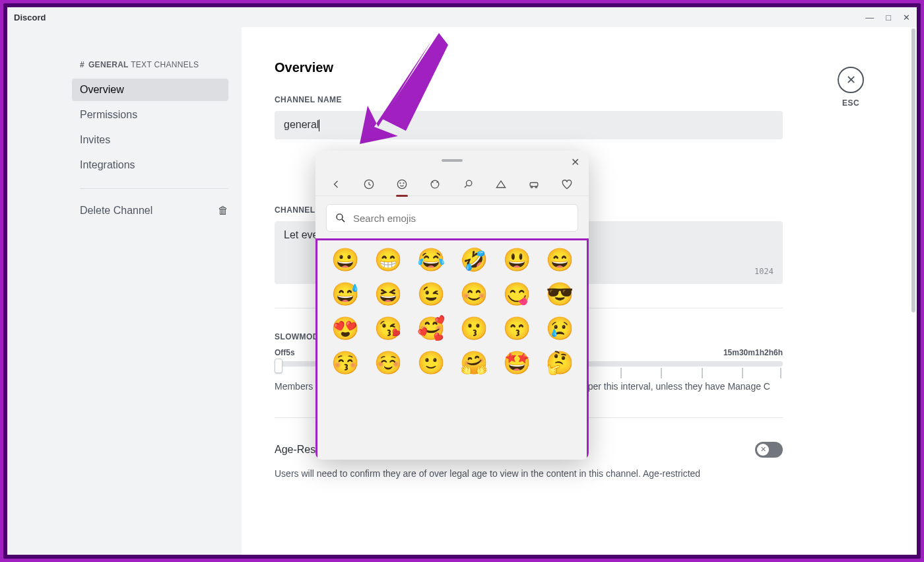 The width and height of the screenshot is (924, 562). Describe the element at coordinates (560, 363) in the screenshot. I see `emoji-cell: 🤔` at that location.